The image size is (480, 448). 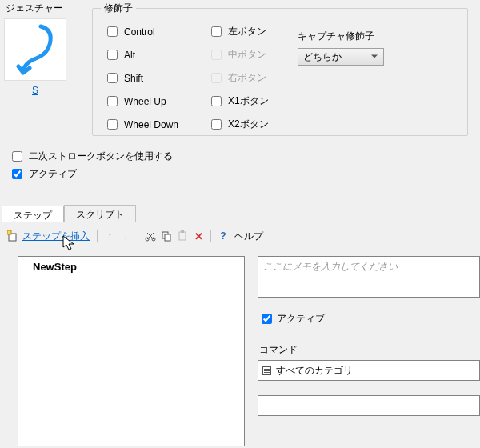 What do you see at coordinates (100, 213) in the screenshot?
I see `tab-script: スクリプト` at bounding box center [100, 213].